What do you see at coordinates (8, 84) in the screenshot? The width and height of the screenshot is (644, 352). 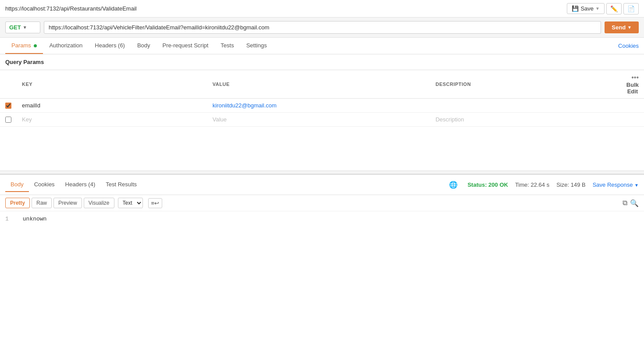 I see `col-check-header` at bounding box center [8, 84].